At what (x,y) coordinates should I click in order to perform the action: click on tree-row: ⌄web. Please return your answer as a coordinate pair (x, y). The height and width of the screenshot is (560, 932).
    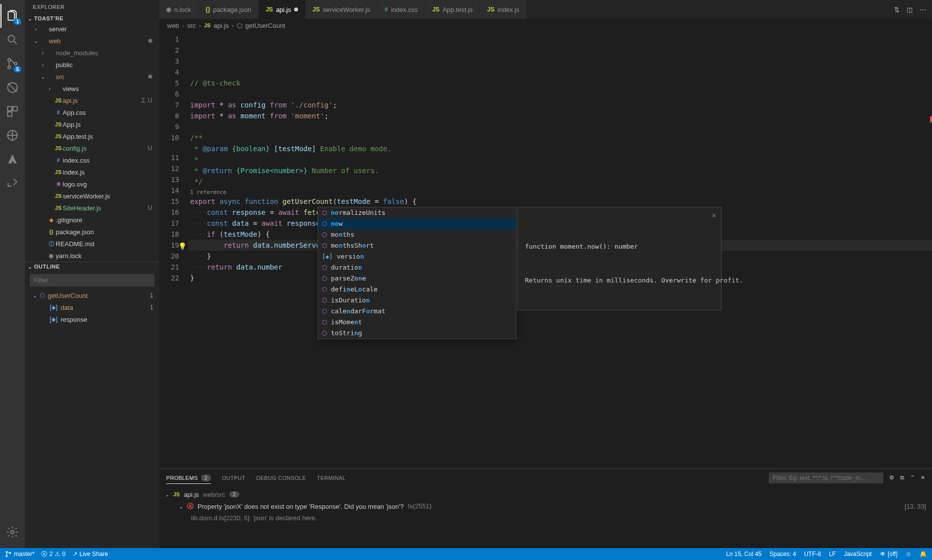
    Looking at the image, I should click on (92, 41).